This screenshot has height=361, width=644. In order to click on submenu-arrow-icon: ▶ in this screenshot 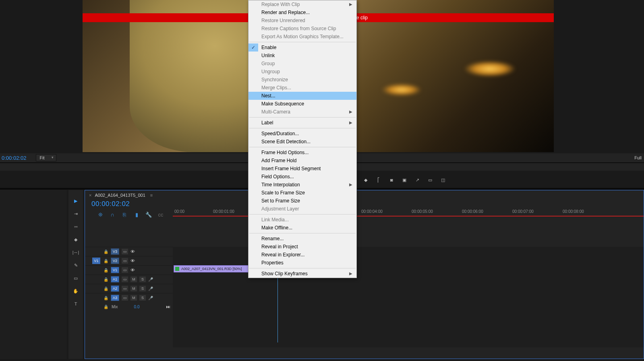, I will do `click(351, 112)`.